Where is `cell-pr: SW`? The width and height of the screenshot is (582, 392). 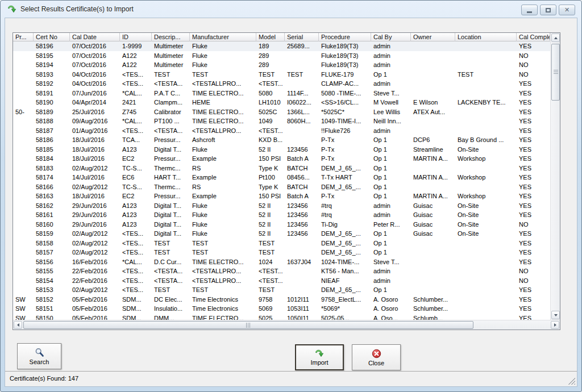
cell-pr: SW is located at coordinates (23, 300).